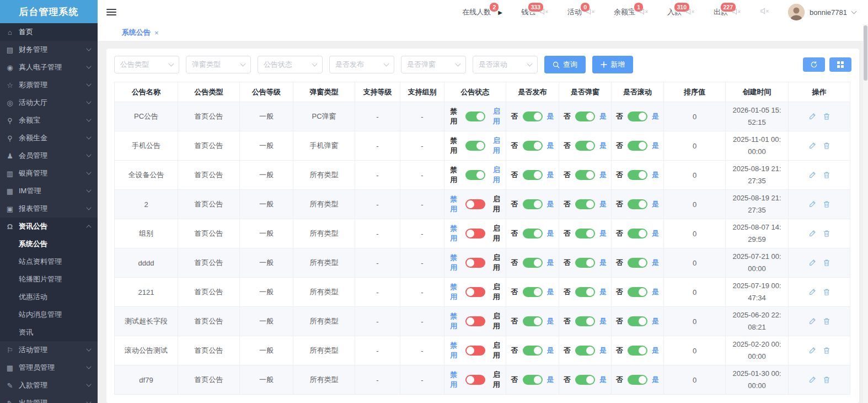  Describe the element at coordinates (362, 65) in the screenshot. I see `filter-select: 是否发布` at that location.